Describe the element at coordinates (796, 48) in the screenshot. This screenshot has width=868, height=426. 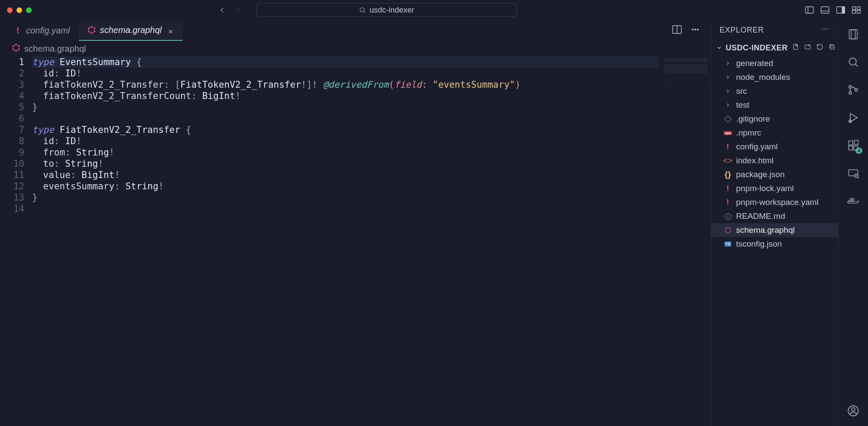
I see `new-file-icon` at that location.